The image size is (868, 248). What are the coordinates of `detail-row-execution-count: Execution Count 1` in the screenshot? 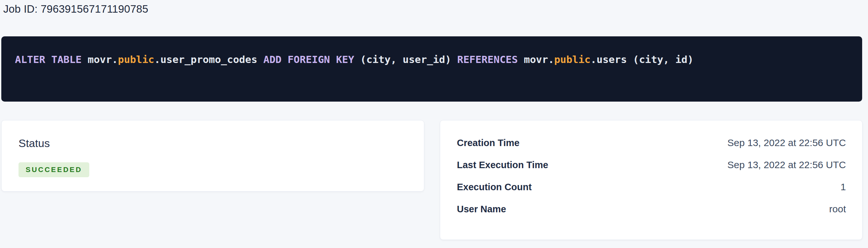 It's located at (652, 187).